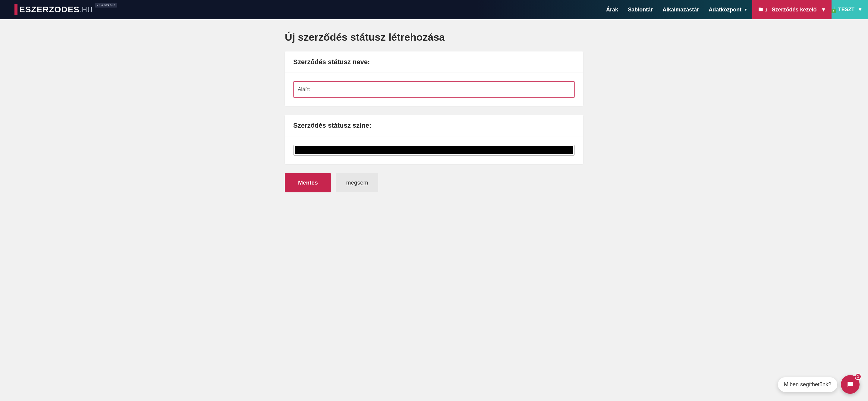 This screenshot has height=401, width=868. I want to click on status-color-card: Szerződés státusz színe:, so click(434, 139).